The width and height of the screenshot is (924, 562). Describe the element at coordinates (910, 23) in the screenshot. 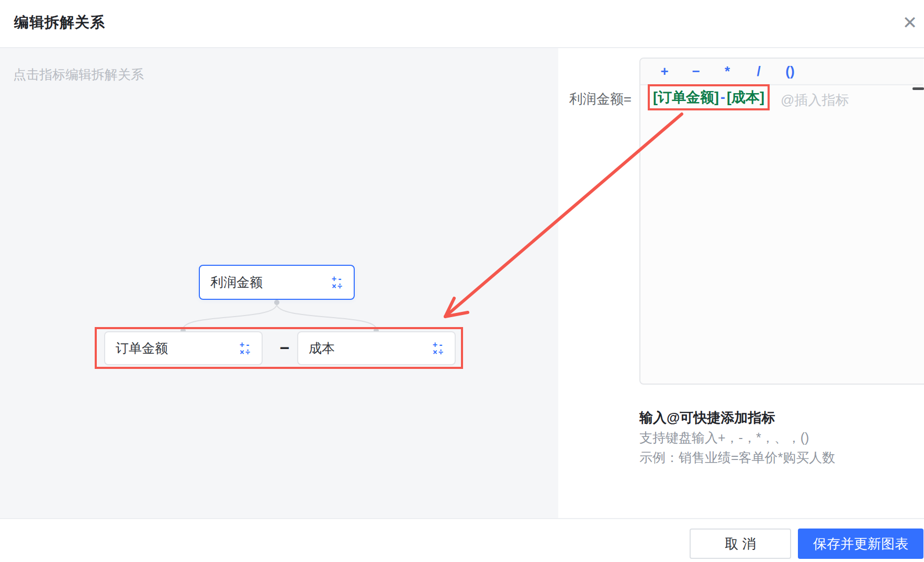

I see `close-icon: ✕` at that location.